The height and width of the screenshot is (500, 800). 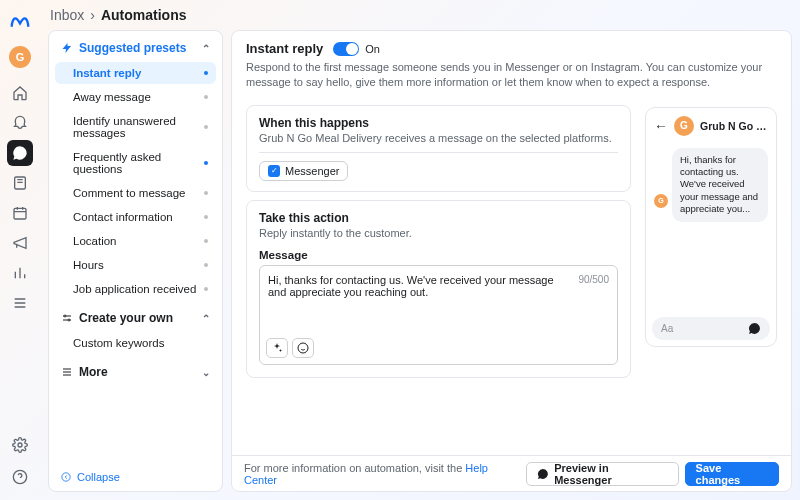 I want to click on chevron-right-icon: ›, so click(x=92, y=15).